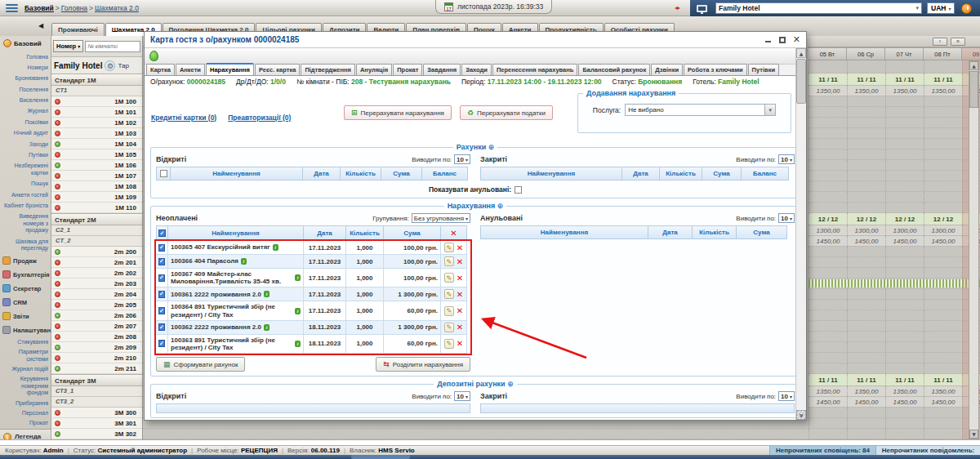 Image resolution: width=980 pixels, height=459 pixels. What do you see at coordinates (25, 385) in the screenshot?
I see `sidebar-settings-item: Керування номерним фондом` at bounding box center [25, 385].